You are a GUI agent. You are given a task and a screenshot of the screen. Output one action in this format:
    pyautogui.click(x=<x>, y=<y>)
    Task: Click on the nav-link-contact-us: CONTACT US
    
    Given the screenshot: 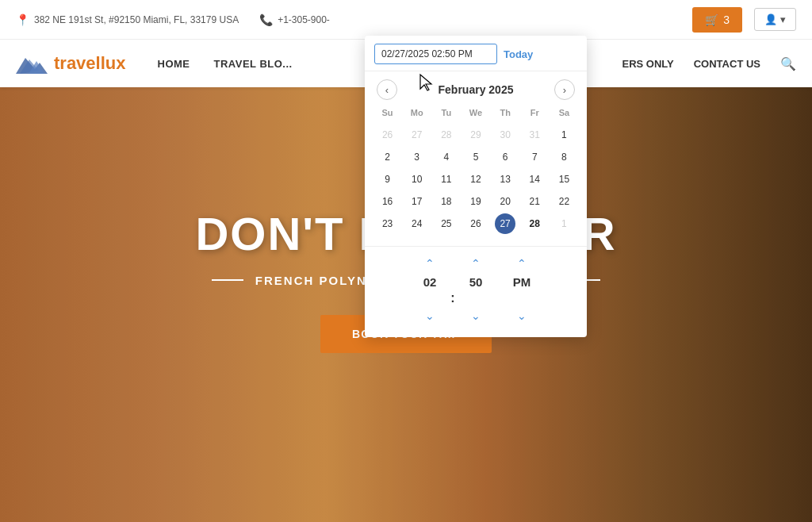 What is the action you would take?
    pyautogui.click(x=727, y=63)
    